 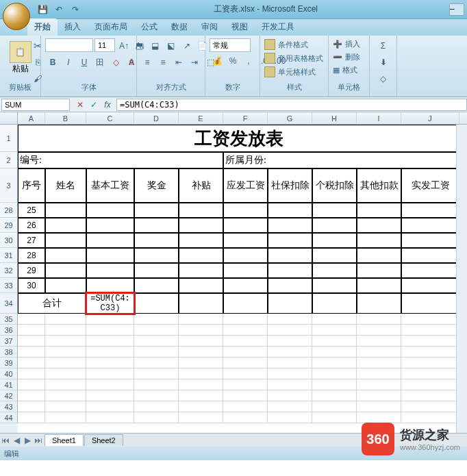 I want to click on column-header-A: A, so click(x=31, y=118).